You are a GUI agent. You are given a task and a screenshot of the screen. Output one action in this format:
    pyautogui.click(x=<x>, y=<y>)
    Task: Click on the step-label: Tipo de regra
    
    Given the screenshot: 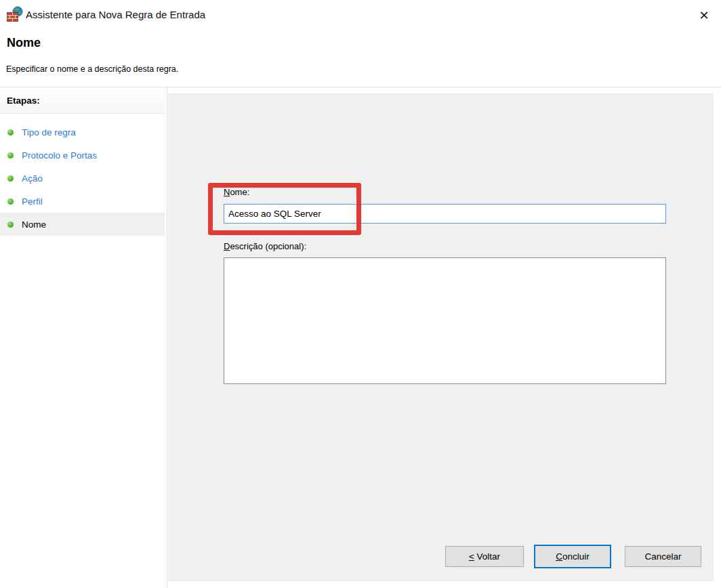 What is the action you would take?
    pyautogui.click(x=49, y=133)
    